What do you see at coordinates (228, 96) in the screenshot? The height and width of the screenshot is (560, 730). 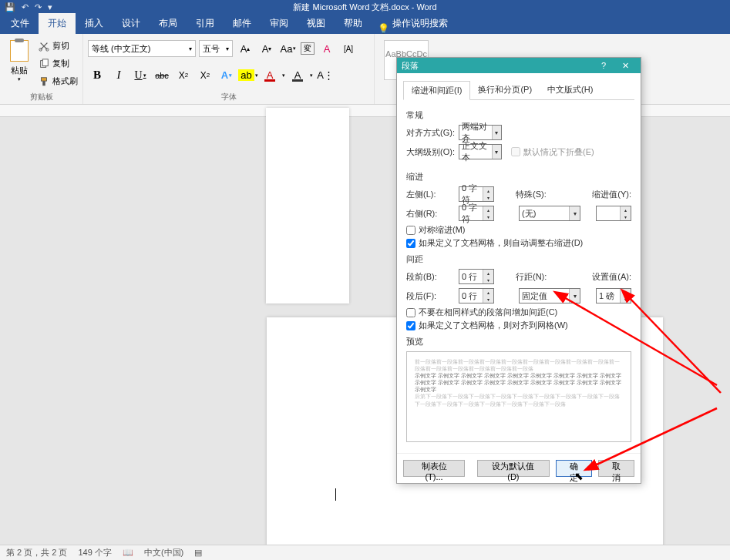 I see `font-group-label: 字体` at bounding box center [228, 96].